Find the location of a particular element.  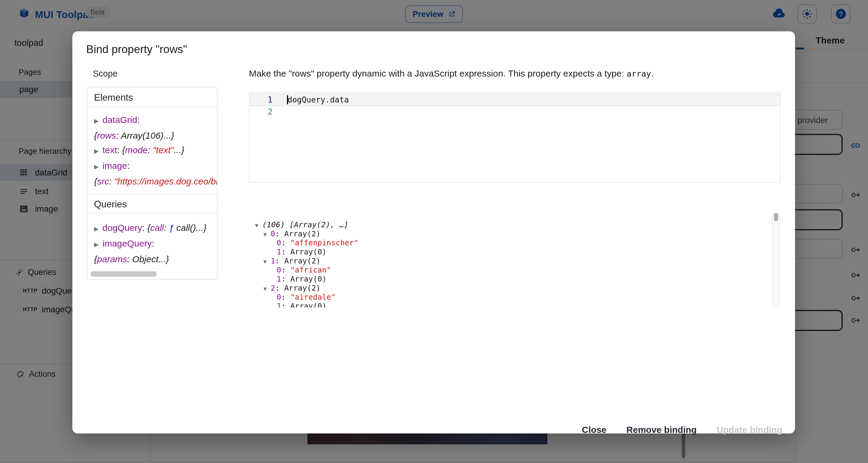

text-segment: ...} is located at coordinates (179, 150).